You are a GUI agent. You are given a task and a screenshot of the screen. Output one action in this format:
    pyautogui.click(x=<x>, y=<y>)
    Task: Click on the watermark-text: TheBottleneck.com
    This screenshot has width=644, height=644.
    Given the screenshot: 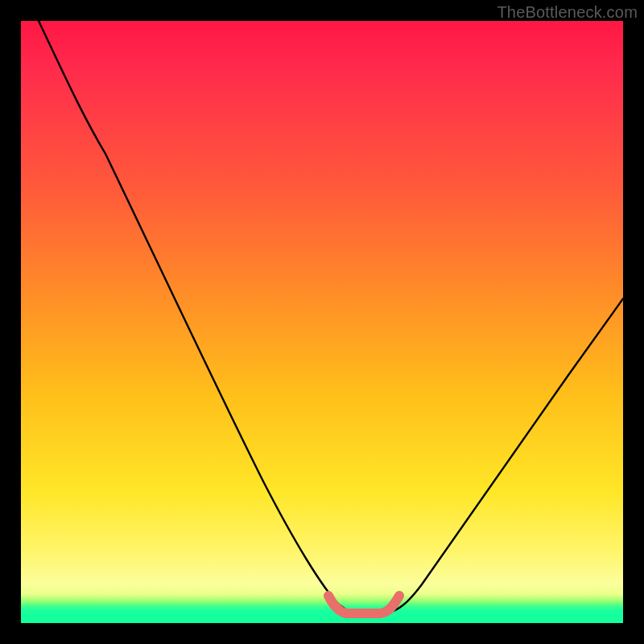 What is the action you would take?
    pyautogui.click(x=567, y=13)
    